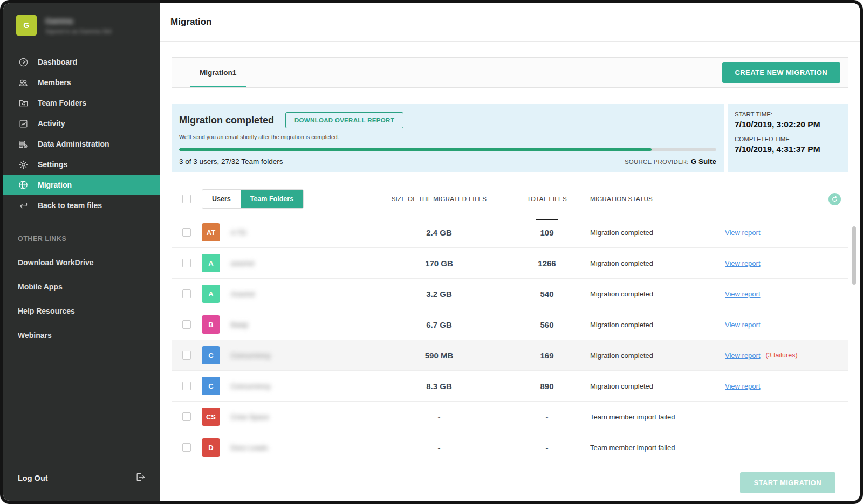 This screenshot has height=504, width=863. Describe the element at coordinates (510, 72) in the screenshot. I see `migration-tabbar: Migration1 CREATE NEW MIGRATION` at that location.